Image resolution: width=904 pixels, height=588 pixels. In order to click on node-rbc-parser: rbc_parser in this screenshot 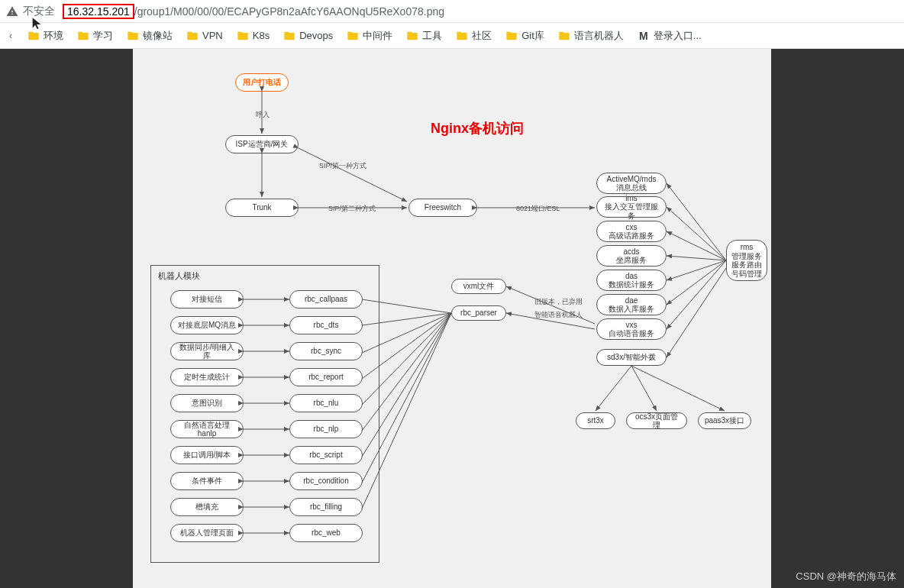, I will do `click(479, 313)`.